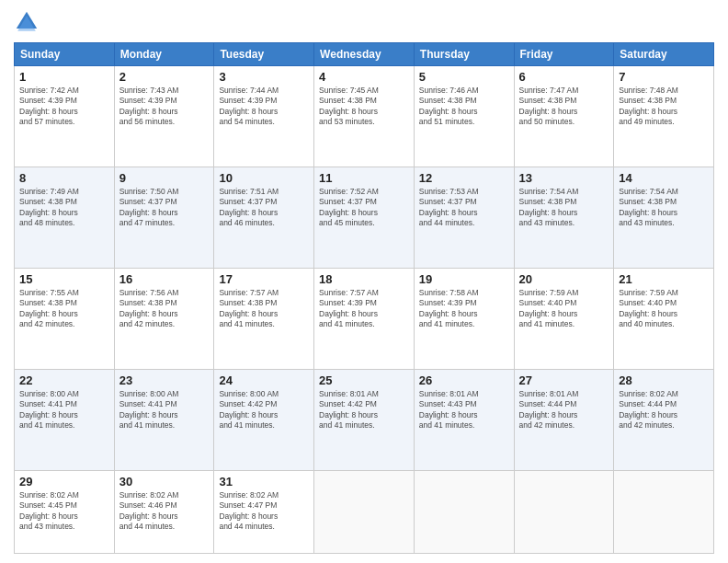  I want to click on day-info: Sunrise: 8:02 AM Sunset: 4:47 PM Dayligh…, so click(264, 511).